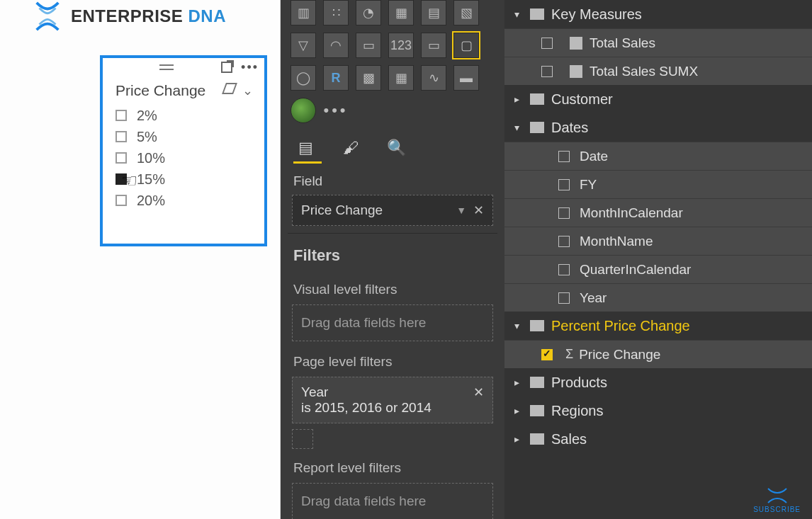 The width and height of the screenshot is (812, 519). What do you see at coordinates (227, 67) in the screenshot?
I see `focus-mode-icon` at bounding box center [227, 67].